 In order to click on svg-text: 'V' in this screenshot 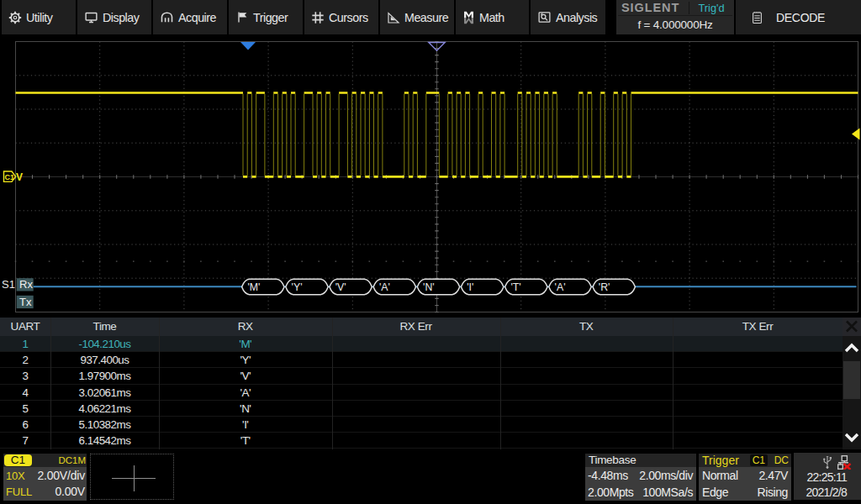, I will do `click(341, 287)`.